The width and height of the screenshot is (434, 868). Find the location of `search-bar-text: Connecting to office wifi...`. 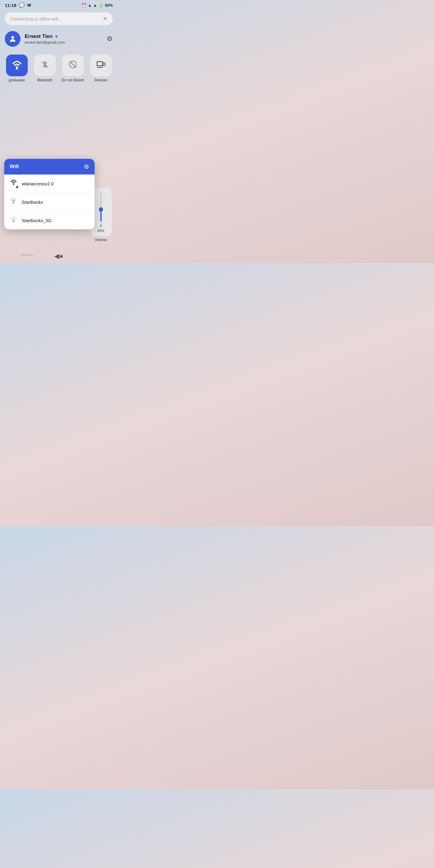

search-bar-text: Connecting to office wifi... is located at coordinates (36, 19).